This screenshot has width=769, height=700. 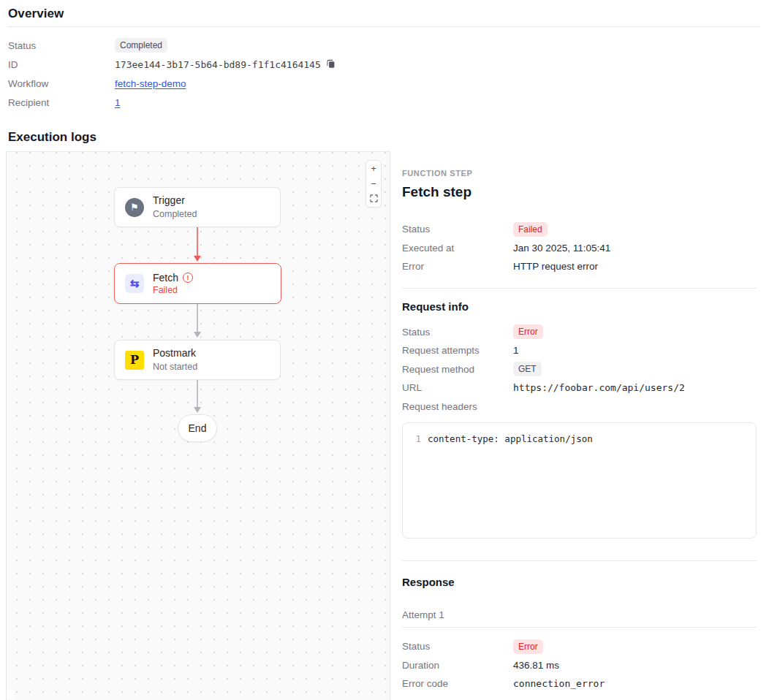 I want to click on copy-icon, so click(x=330, y=64).